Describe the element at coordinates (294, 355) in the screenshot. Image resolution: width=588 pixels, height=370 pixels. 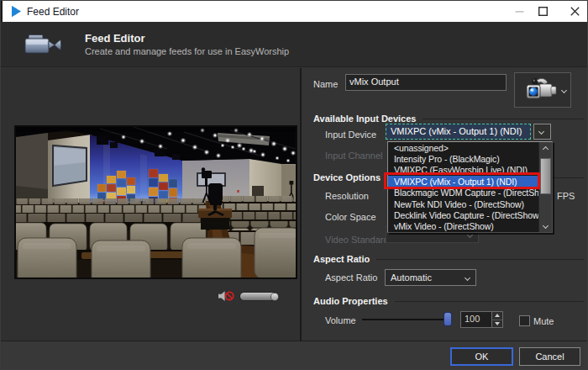
I see `dialog-footer: OK Cancel` at that location.